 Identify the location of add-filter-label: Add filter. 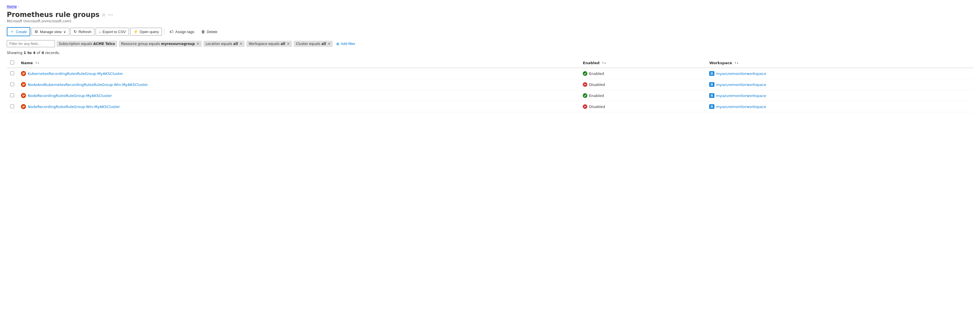
(348, 43).